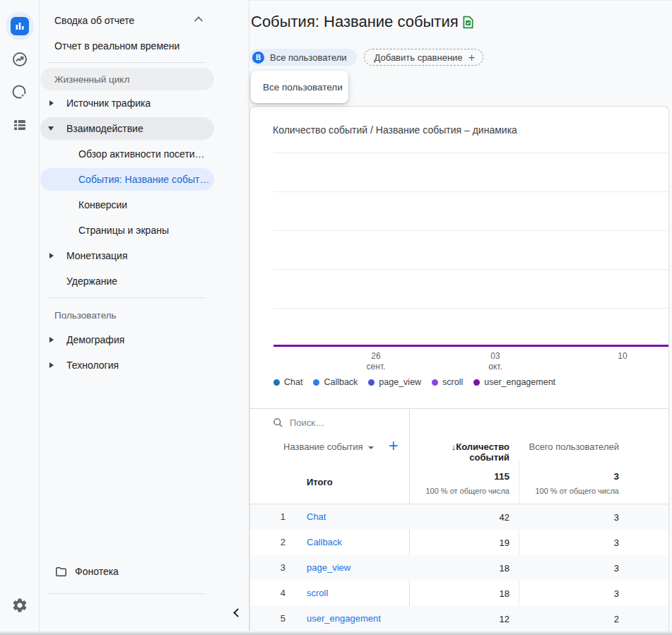  I want to click on table-header-row: Название события + ↓Количество событий В…, so click(459, 448).